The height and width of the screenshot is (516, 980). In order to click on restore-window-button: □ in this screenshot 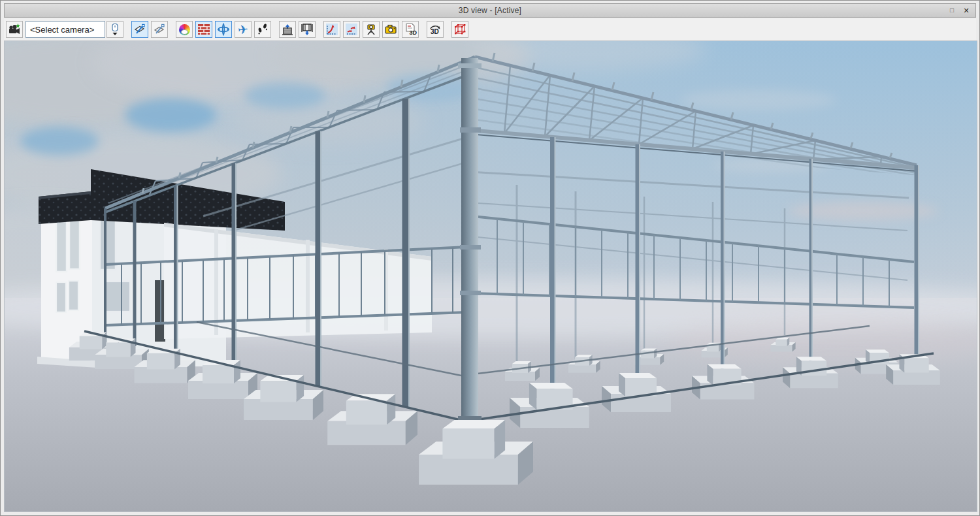, I will do `click(952, 10)`.